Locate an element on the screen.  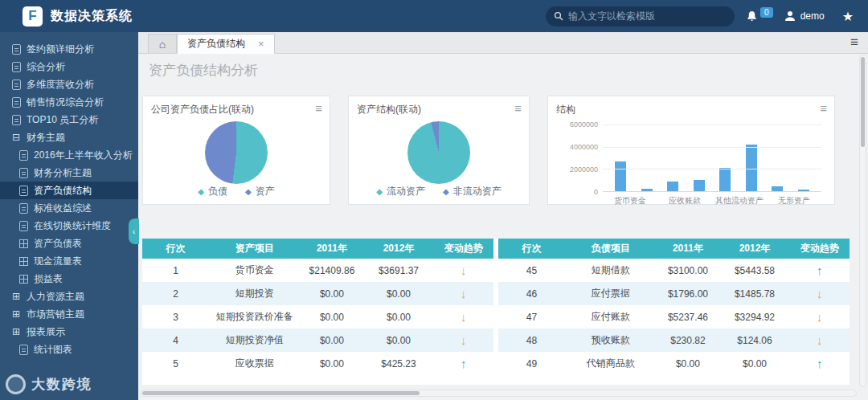
favorites-star-icon: ★ is located at coordinates (848, 16).